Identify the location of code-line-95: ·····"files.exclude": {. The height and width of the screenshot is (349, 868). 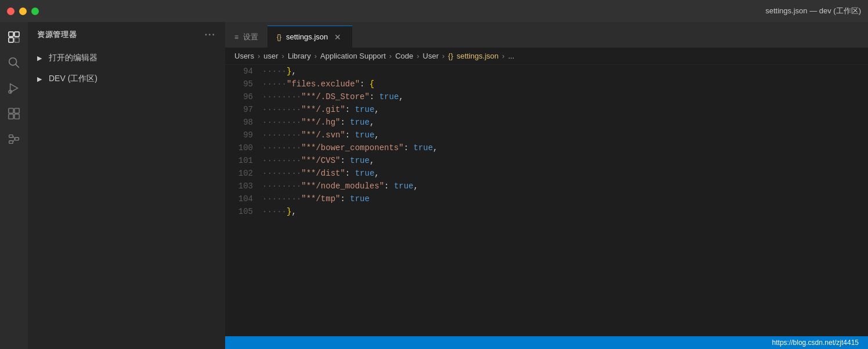
(565, 84).